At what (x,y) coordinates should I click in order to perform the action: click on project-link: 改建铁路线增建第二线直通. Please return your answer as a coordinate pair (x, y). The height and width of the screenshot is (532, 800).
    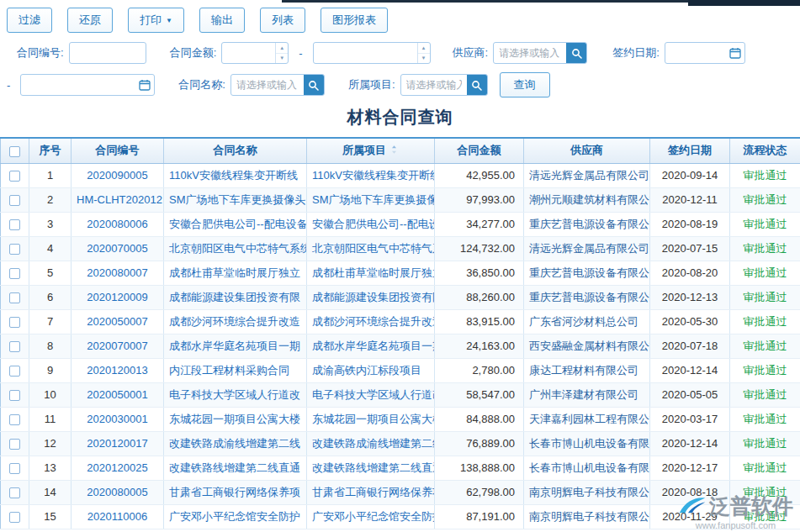
    Looking at the image, I should click on (371, 467).